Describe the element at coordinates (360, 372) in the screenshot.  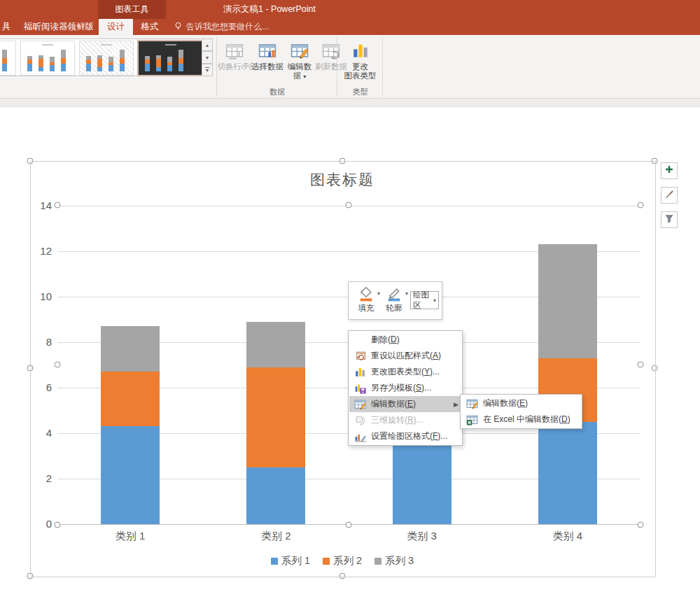
I see `chart-type-icon` at that location.